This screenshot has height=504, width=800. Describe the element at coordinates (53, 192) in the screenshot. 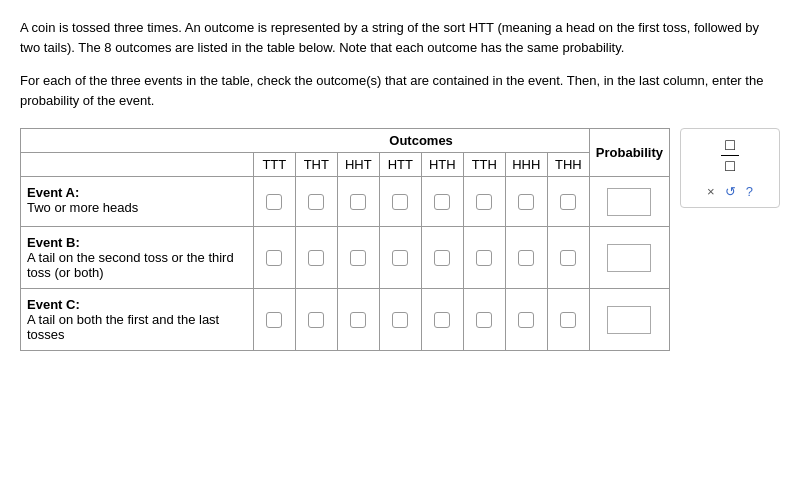

I see `event-a-name: Event A:` at that location.